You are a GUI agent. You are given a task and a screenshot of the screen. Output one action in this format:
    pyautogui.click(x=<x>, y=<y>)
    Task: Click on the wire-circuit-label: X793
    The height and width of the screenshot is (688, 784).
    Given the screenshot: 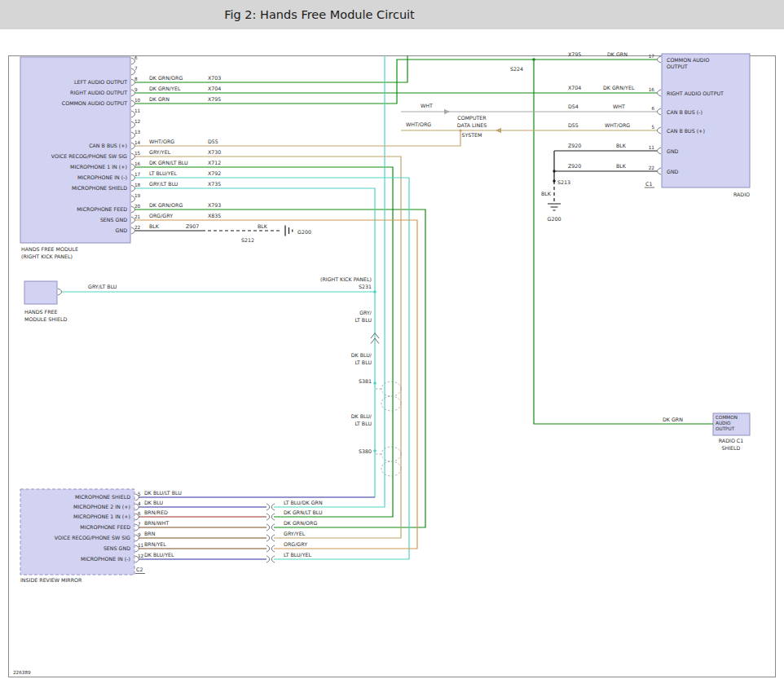 What is the action you would take?
    pyautogui.click(x=214, y=205)
    